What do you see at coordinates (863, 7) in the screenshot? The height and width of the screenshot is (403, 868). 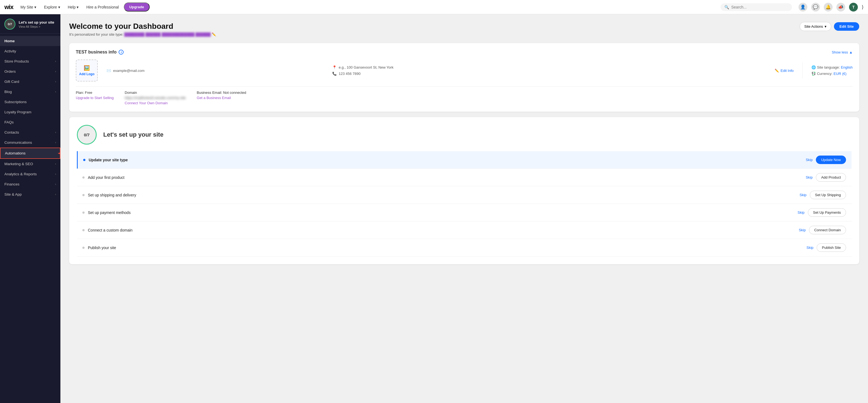 I see `expand-icon: ⟩` at bounding box center [863, 7].